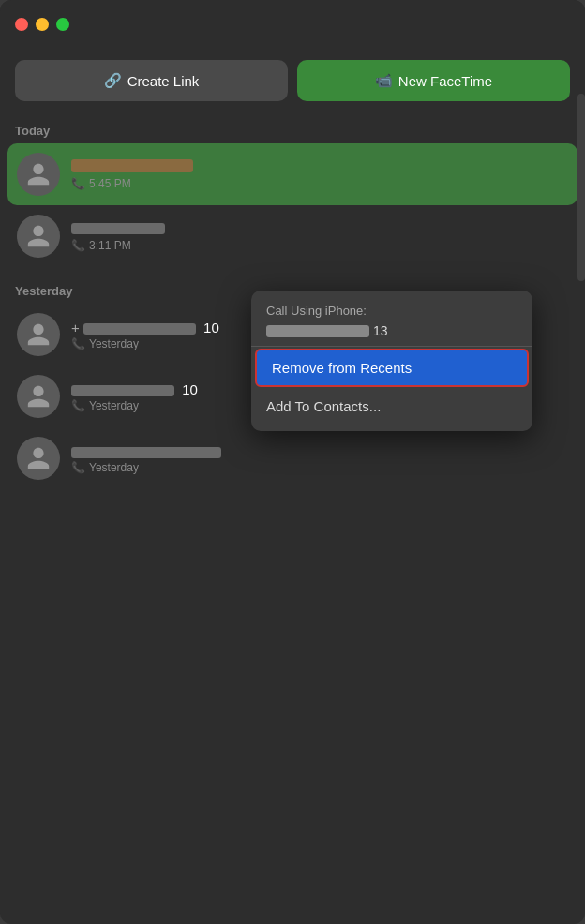 This screenshot has width=585, height=924. I want to click on phone-icon-yesterday-1: 📞, so click(79, 344).